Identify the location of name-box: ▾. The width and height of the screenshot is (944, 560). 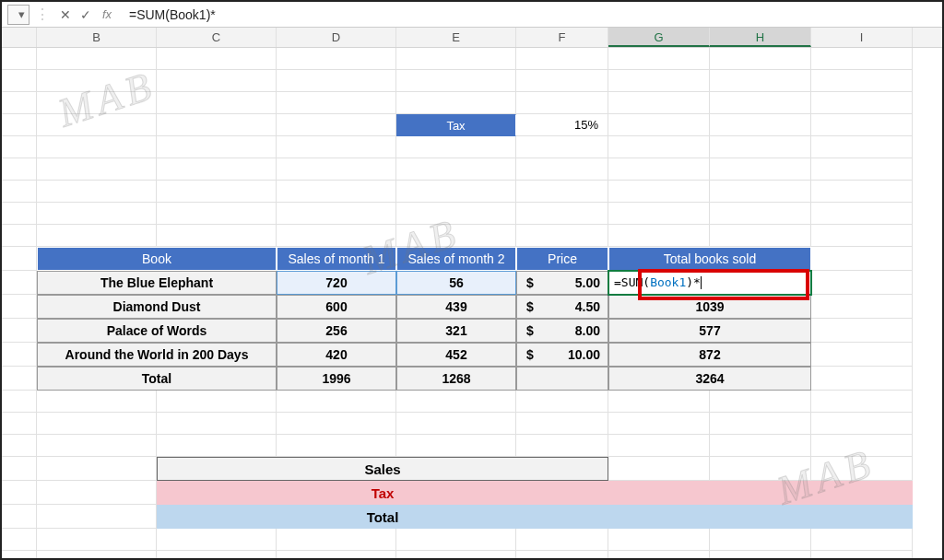
(18, 15).